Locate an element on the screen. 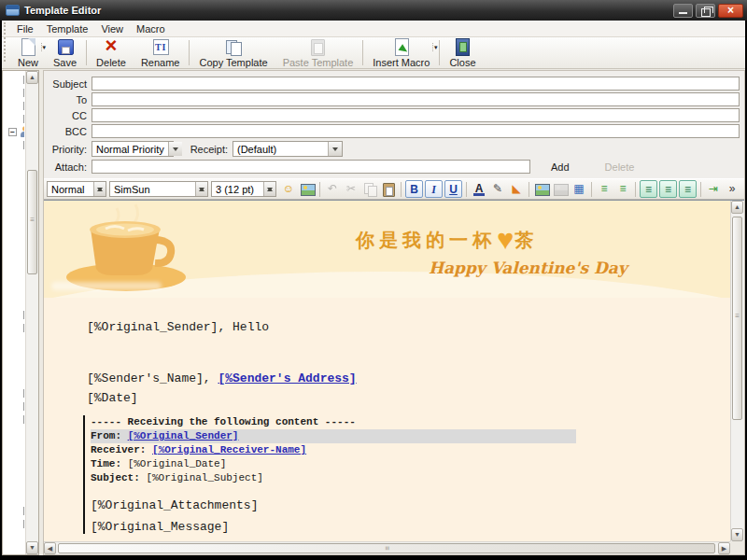 The height and width of the screenshot is (560, 747). tree-item-clouds: −Clouds is located at coordinates (14, 419).